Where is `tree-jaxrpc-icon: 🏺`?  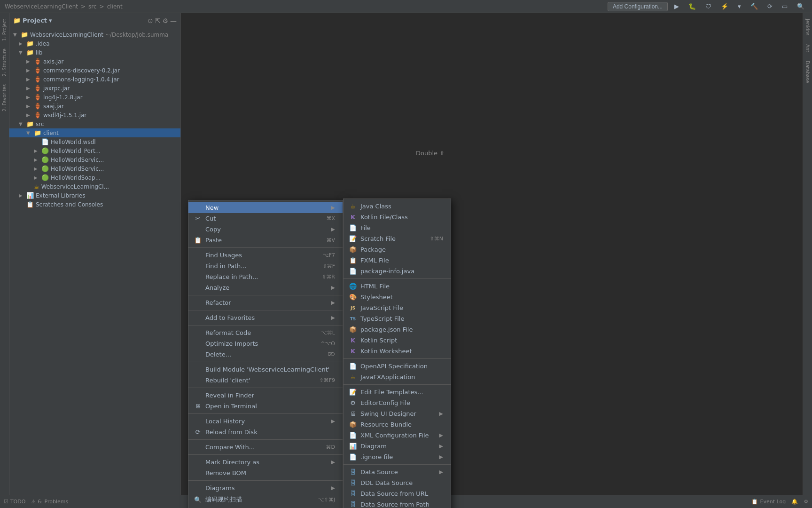
tree-jaxrpc-icon: 🏺 is located at coordinates (38, 88).